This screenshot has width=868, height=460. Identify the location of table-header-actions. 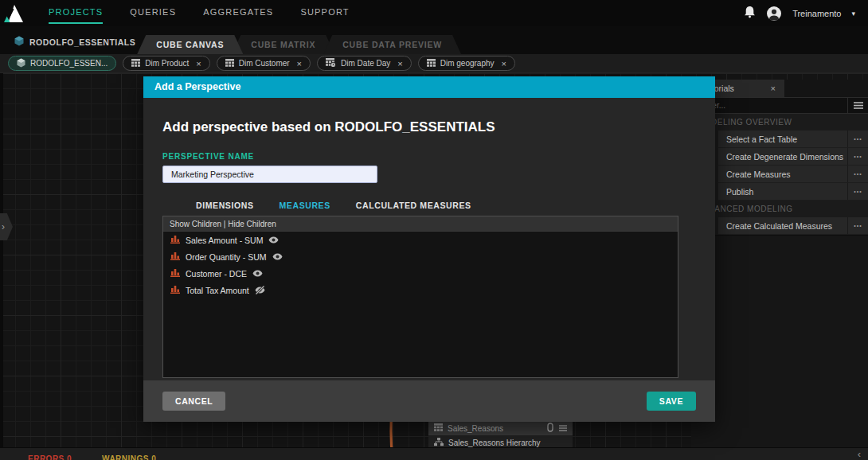
(557, 428).